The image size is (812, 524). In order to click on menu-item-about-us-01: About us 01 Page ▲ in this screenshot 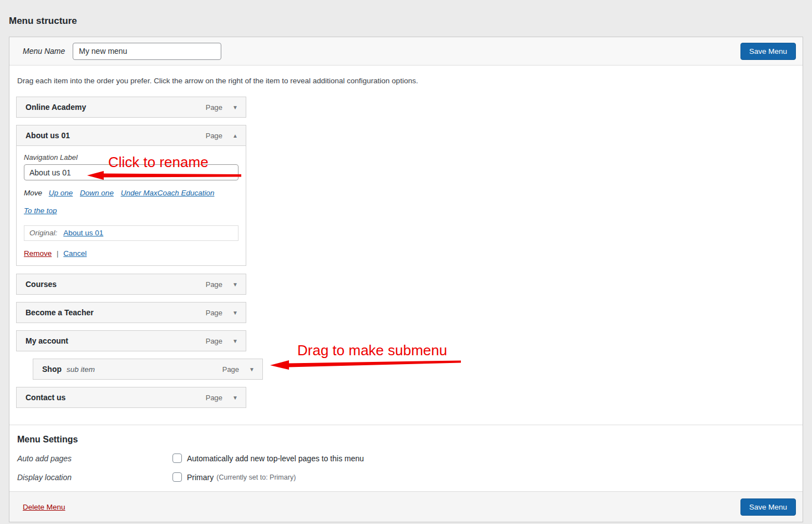, I will do `click(131, 135)`.